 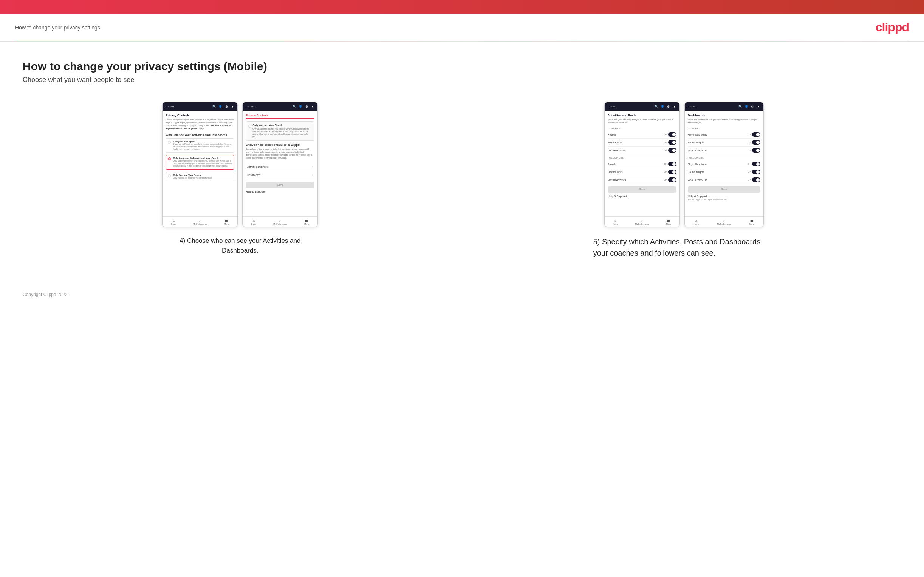 I want to click on screen2-show-hide-desc: Regardless of the privacy controls that …, so click(x=280, y=154).